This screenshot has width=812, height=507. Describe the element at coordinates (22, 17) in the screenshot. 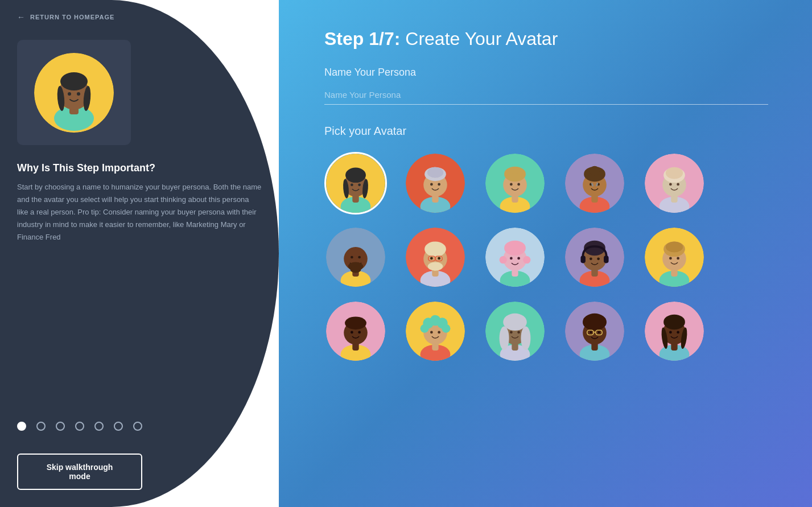

I see `arrow-left-icon: ←` at that location.